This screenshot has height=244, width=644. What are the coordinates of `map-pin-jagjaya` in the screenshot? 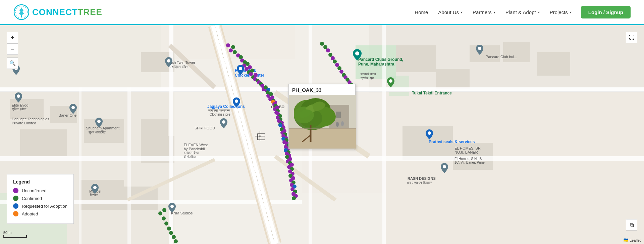 It's located at (236, 103).